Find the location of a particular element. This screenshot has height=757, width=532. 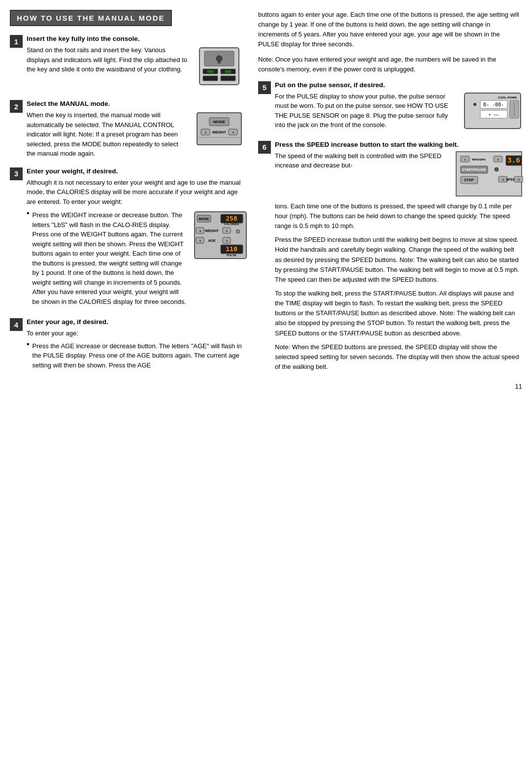

svg-text: STOP is located at coordinates (469, 180).